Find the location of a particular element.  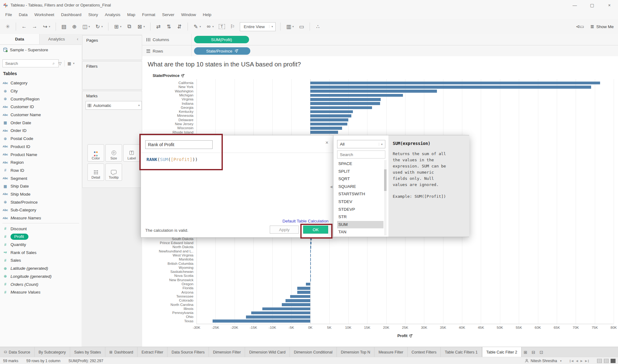

menu-data: Data is located at coordinates (23, 15).